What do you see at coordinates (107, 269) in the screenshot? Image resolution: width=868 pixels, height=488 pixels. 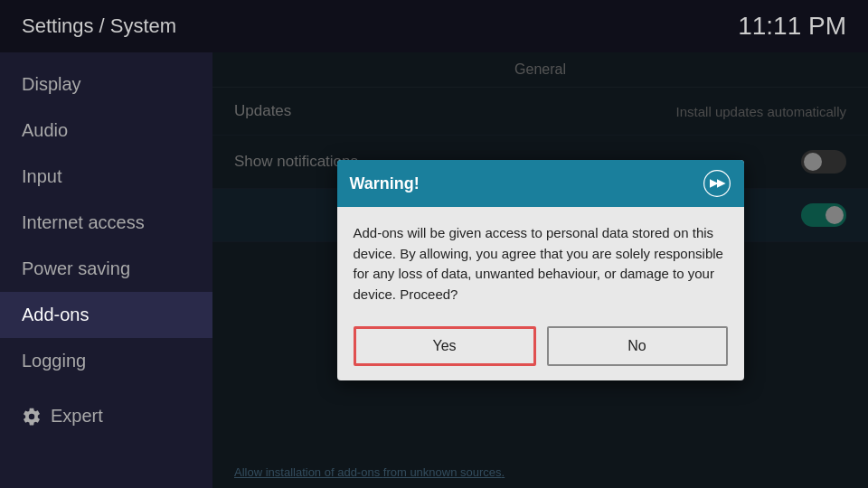 I see `sidebar-item-power-saving: Power saving` at bounding box center [107, 269].